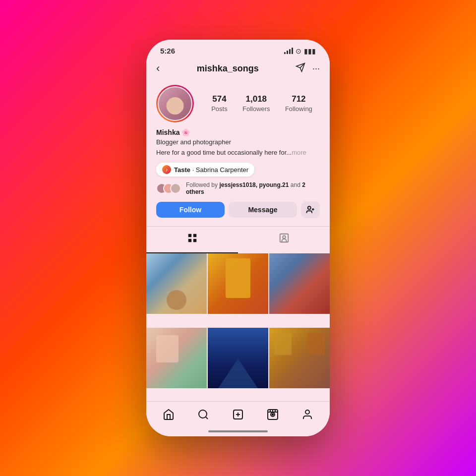 The image size is (476, 476). Describe the element at coordinates (273, 415) in the screenshot. I see `nav-reels` at that location.